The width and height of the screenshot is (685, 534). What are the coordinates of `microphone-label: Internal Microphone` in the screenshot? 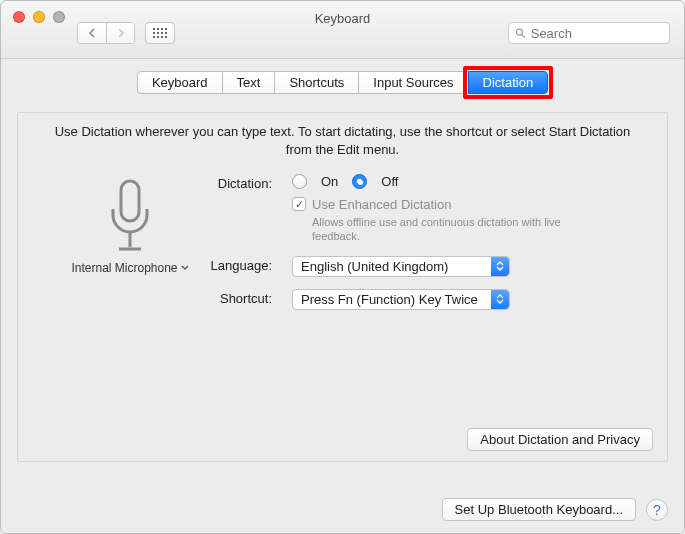 It's located at (124, 268).